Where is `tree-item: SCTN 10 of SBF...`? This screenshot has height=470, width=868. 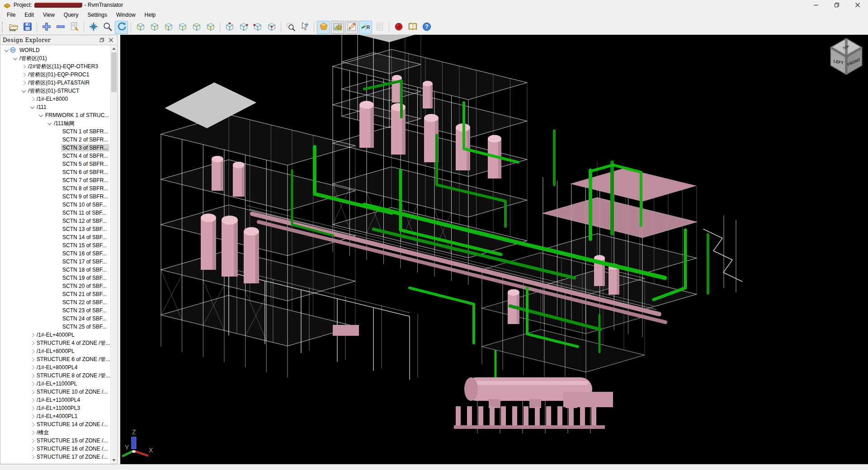 tree-item: SCTN 10 of SBF... is located at coordinates (56, 205).